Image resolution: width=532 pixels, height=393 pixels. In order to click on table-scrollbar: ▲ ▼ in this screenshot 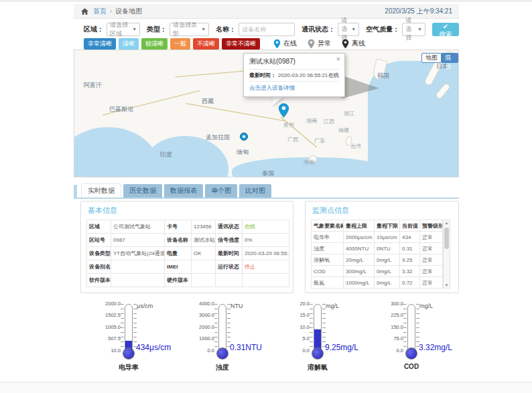, I will do `click(446, 254)`.